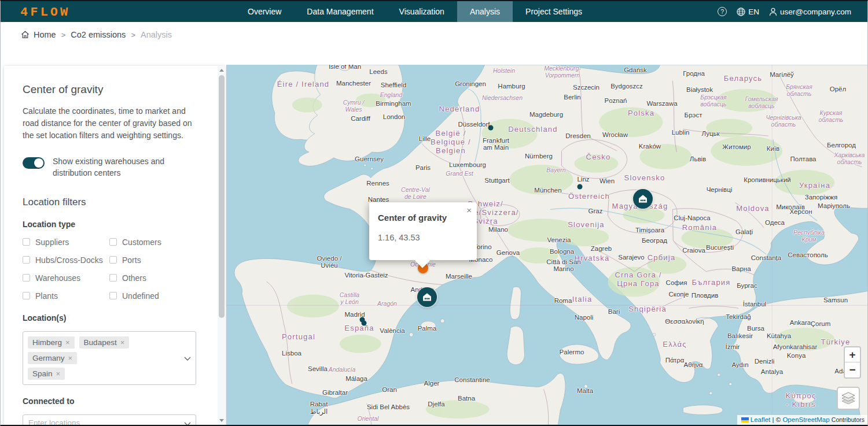 The image size is (868, 426). Describe the element at coordinates (222, 245) in the screenshot. I see `sidebar-scrollbar` at that location.